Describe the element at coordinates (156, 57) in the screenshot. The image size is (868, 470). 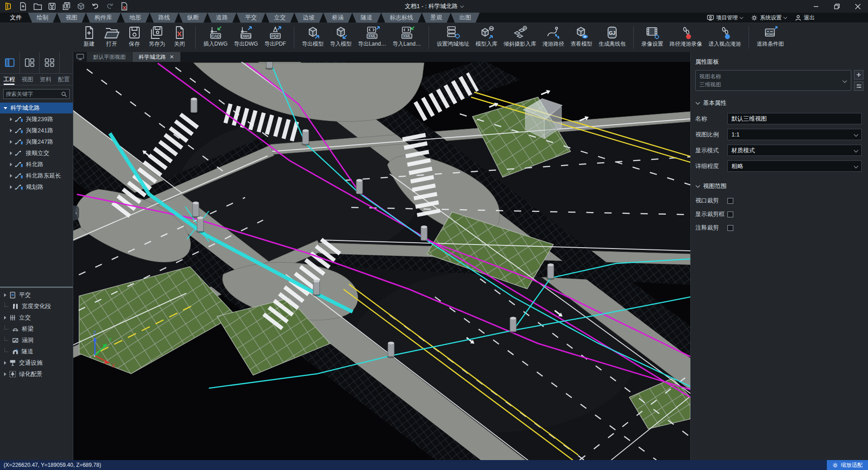
I see `doc-tab-3d-view: 科学城北路 ✕` at that location.